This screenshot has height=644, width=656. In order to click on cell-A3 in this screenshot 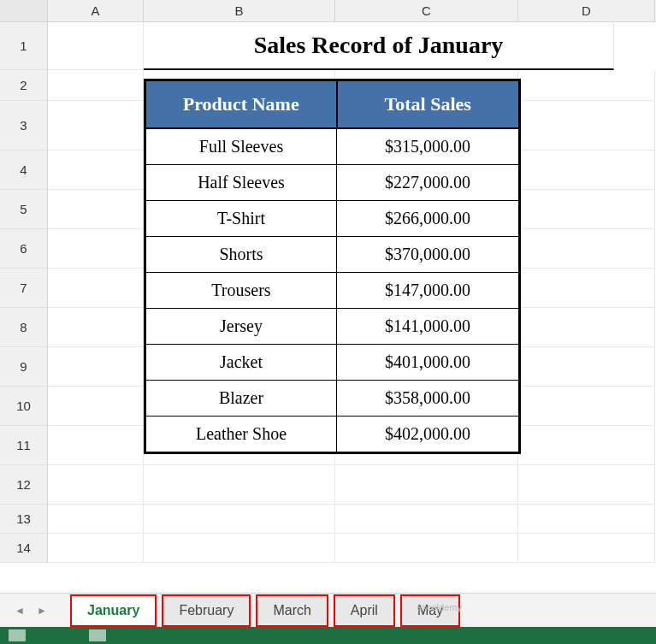, I will do `click(96, 126)`.